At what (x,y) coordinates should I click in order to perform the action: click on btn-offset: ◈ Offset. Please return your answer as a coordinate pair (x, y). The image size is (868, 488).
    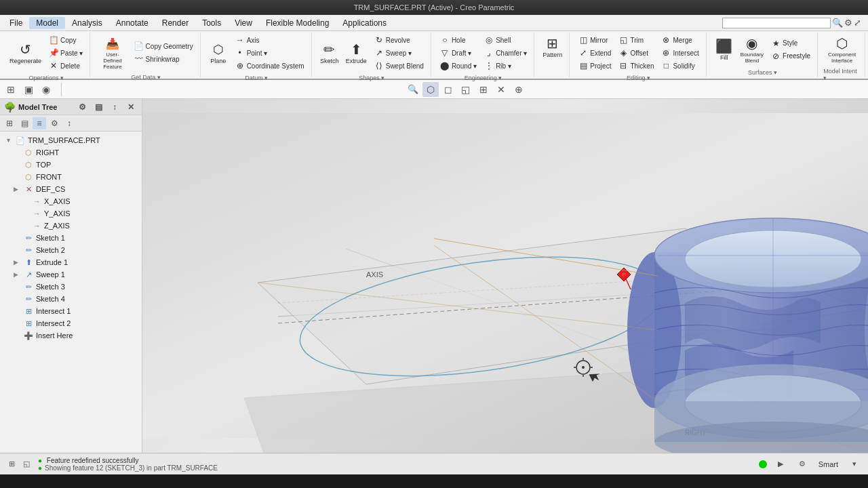
    Looking at the image, I should click on (636, 53).